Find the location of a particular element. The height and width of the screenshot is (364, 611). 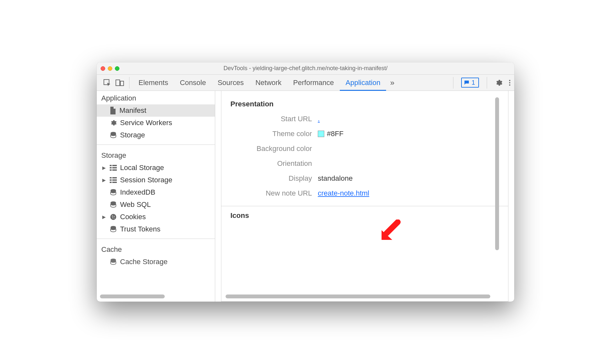

devtools-toolbar: Elements Console Sources Network Perform… is located at coordinates (306, 83).